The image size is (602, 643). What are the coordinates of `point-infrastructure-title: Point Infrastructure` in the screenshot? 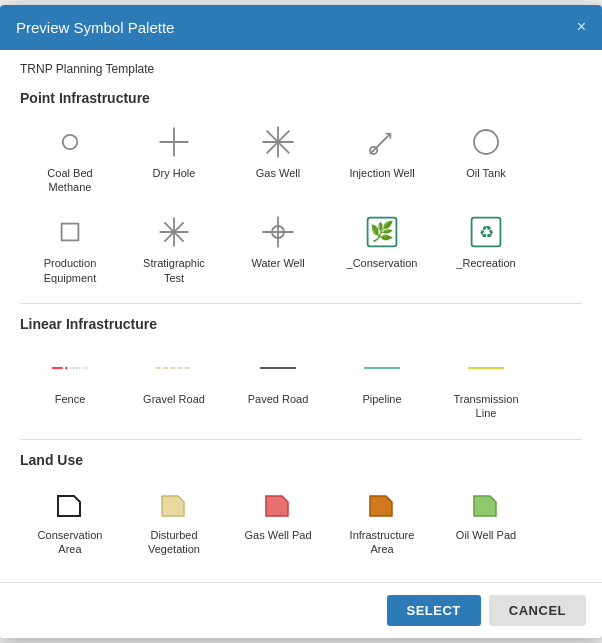 It's located at (301, 98).